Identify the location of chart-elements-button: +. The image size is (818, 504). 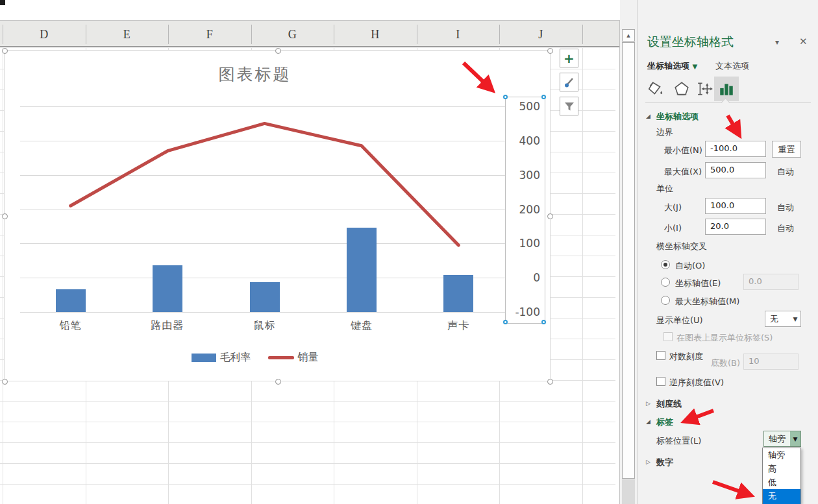
(569, 58).